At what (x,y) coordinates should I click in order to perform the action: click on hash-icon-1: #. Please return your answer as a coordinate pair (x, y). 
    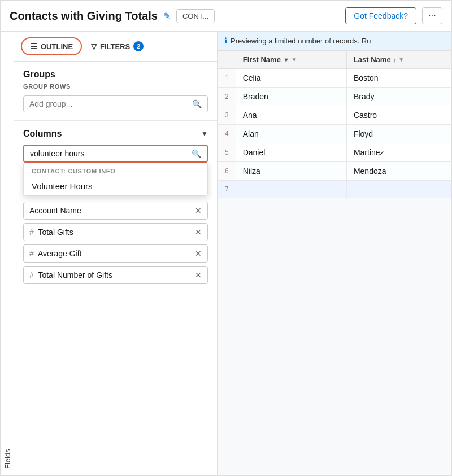
    Looking at the image, I should click on (32, 232).